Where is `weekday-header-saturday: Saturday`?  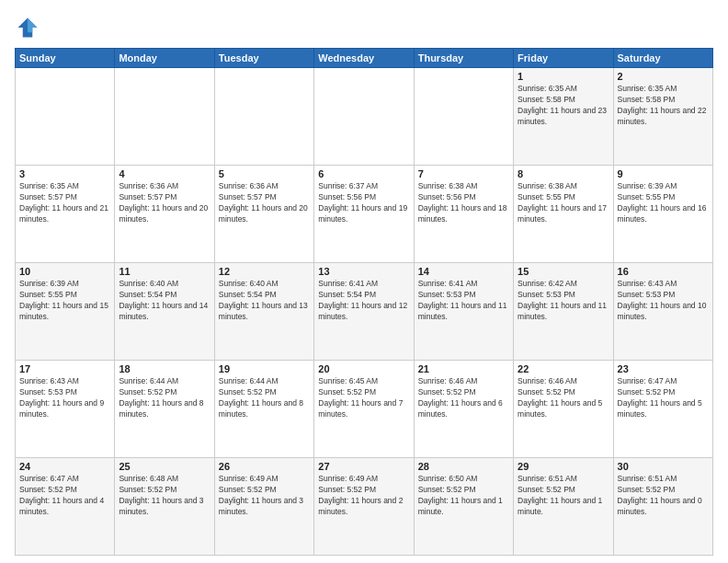 weekday-header-saturday: Saturday is located at coordinates (663, 59).